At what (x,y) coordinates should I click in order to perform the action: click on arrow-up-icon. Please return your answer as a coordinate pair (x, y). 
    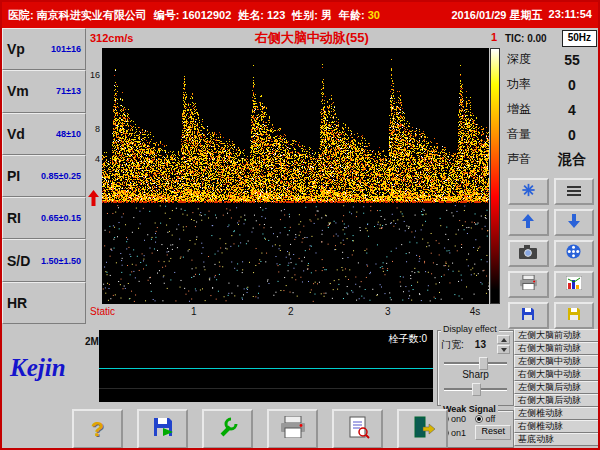
    Looking at the image, I should click on (528, 223).